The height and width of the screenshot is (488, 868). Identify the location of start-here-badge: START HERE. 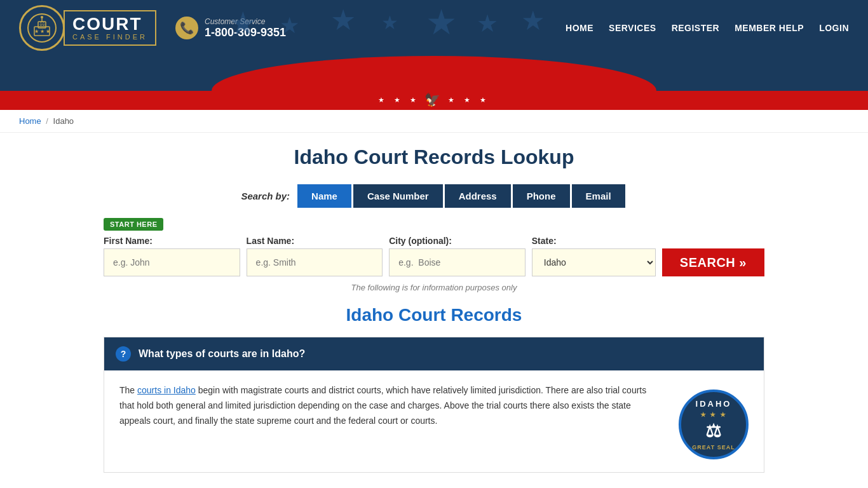
(133, 224).